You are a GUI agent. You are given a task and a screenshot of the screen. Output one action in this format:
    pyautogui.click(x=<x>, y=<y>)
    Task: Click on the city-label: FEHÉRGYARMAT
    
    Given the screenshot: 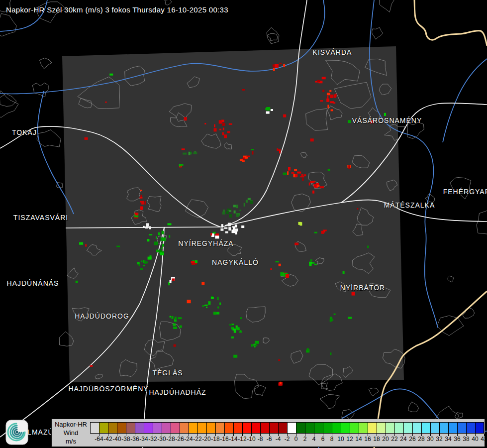 What is the action you would take?
    pyautogui.click(x=465, y=192)
    